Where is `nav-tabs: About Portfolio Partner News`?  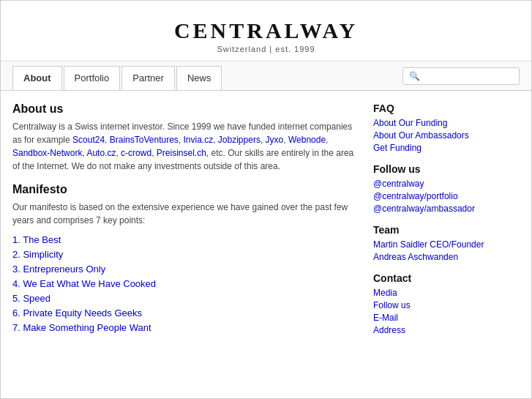
nav-tabs: About Portfolio Partner News is located at coordinates (118, 76).